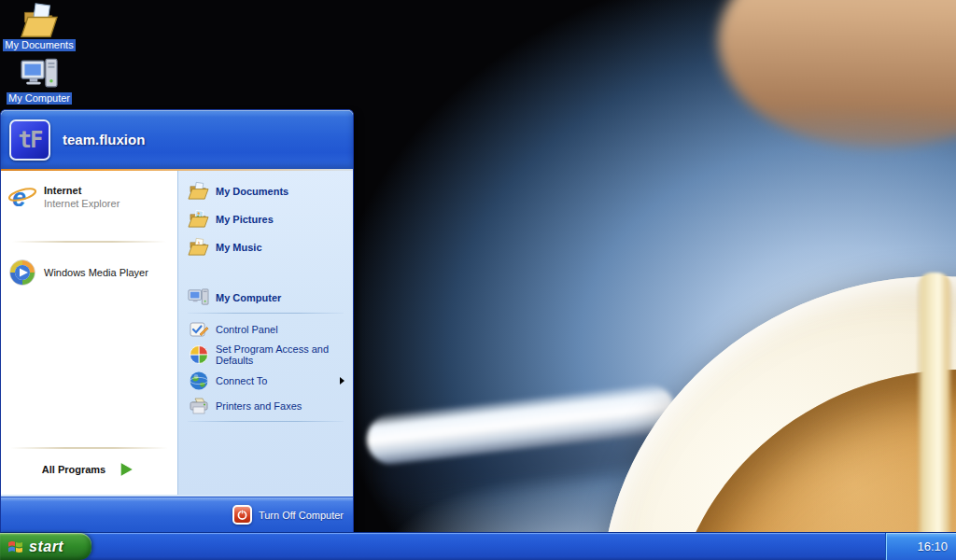  Describe the element at coordinates (478, 546) in the screenshot. I see `taskbar: start 16:10` at that location.